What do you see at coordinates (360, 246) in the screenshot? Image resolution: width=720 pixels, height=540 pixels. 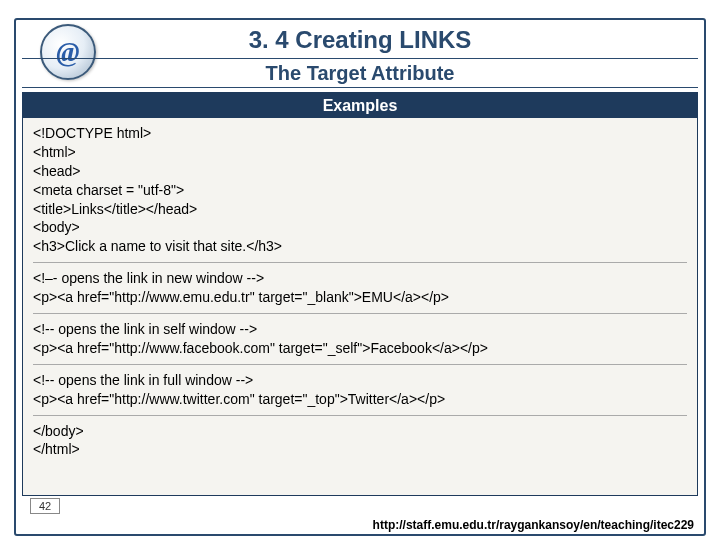 I see `code-line: <h3>Click a name to visit that site.</h3…` at bounding box center [360, 246].